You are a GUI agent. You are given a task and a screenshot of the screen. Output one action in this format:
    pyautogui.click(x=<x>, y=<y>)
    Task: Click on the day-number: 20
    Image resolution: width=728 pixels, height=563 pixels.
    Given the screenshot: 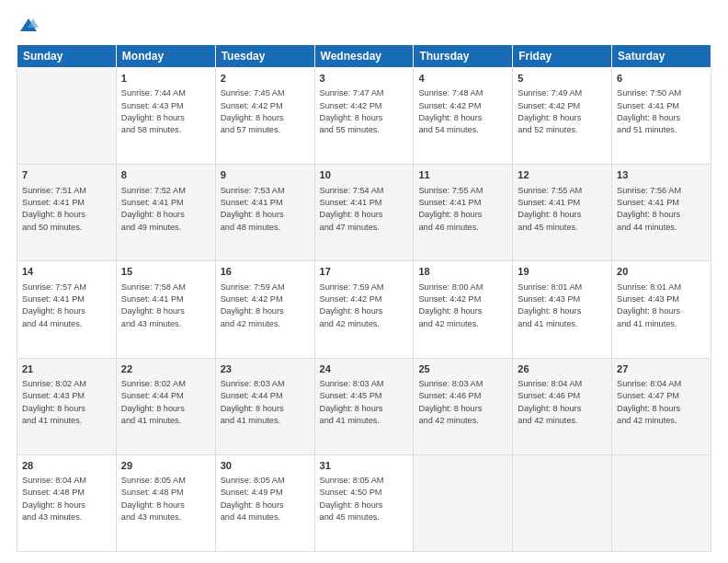 What is the action you would take?
    pyautogui.click(x=662, y=272)
    